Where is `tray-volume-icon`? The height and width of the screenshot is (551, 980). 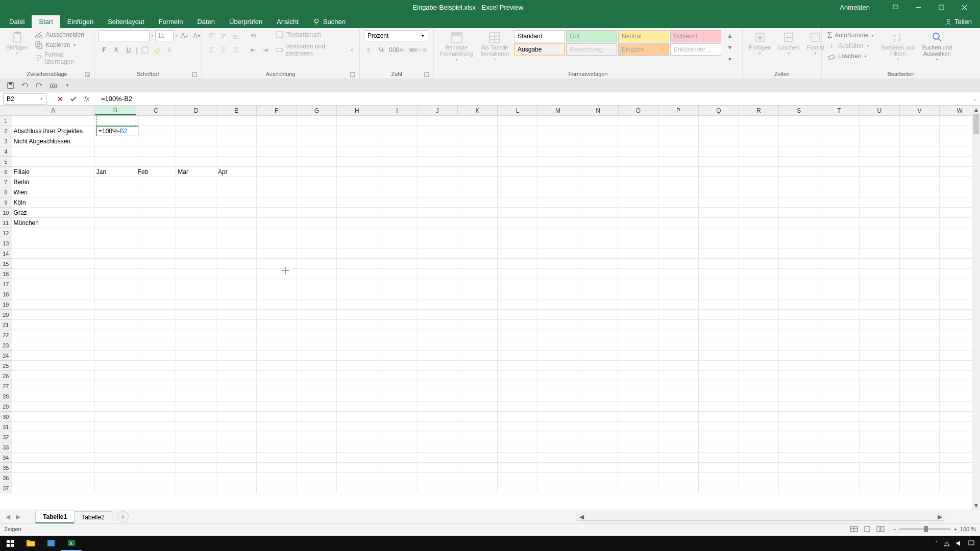 tray-volume-icon is located at coordinates (959, 543).